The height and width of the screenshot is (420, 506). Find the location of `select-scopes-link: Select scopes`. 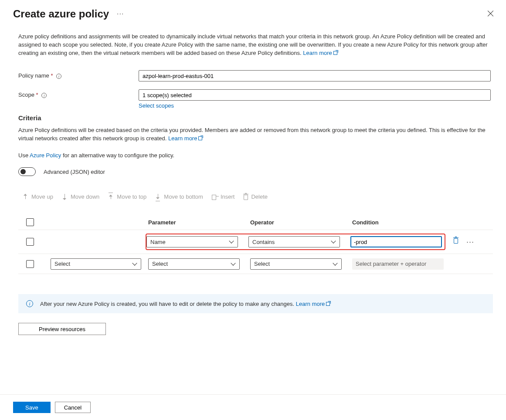

select-scopes-link: Select scopes is located at coordinates (156, 105).